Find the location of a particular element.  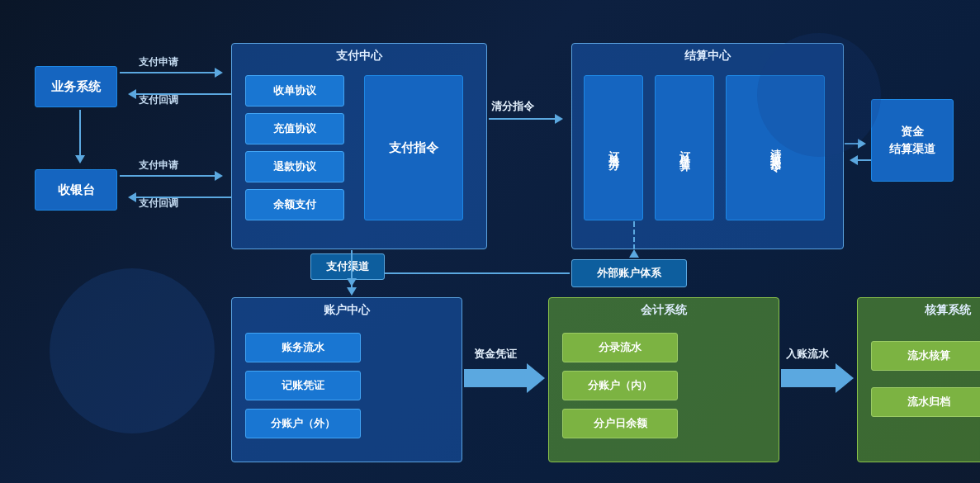

payment-item-3: 退款协议 is located at coordinates (295, 167).